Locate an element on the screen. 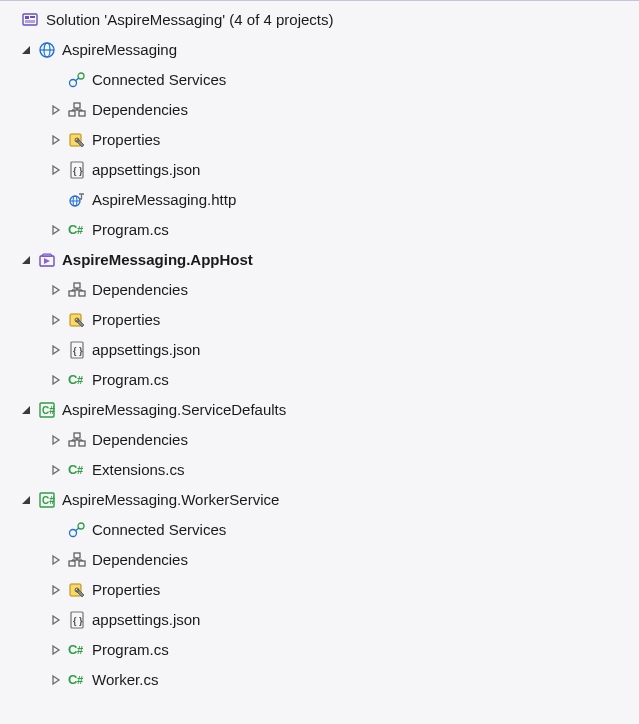 Image resolution: width=639 pixels, height=724 pixels. project-item-node: AspireMessaging.http is located at coordinates (320, 200).